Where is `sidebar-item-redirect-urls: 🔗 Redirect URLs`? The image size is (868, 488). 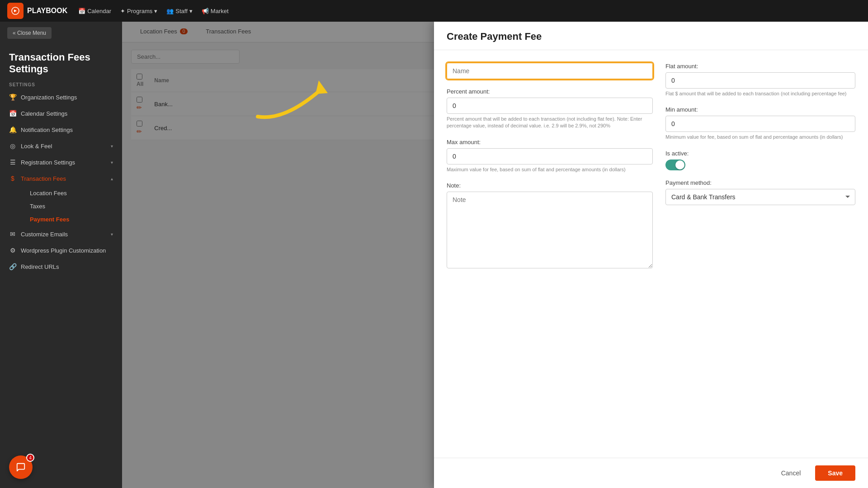 sidebar-item-redirect-urls: 🔗 Redirect URLs is located at coordinates (61, 267).